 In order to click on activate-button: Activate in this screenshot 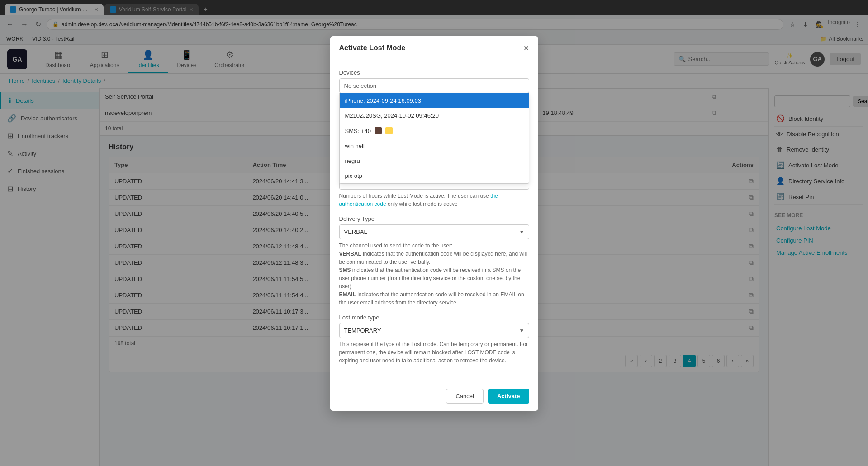, I will do `click(508, 396)`.